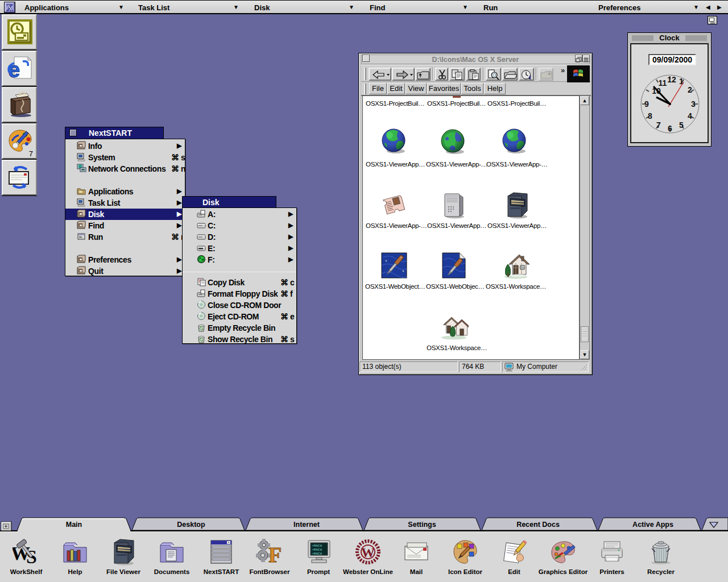  I want to click on svg-text: 9, so click(647, 104).